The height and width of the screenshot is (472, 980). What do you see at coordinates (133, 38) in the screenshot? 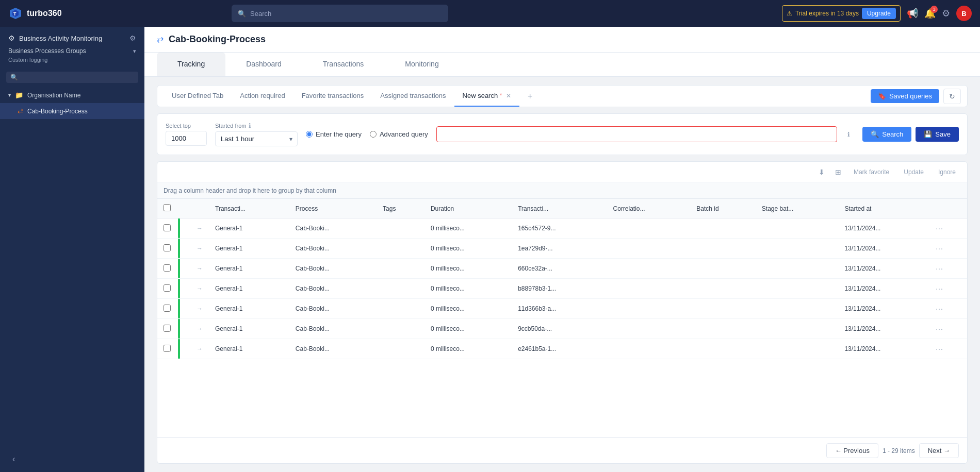
I see `settings-icon: ⚙` at bounding box center [133, 38].